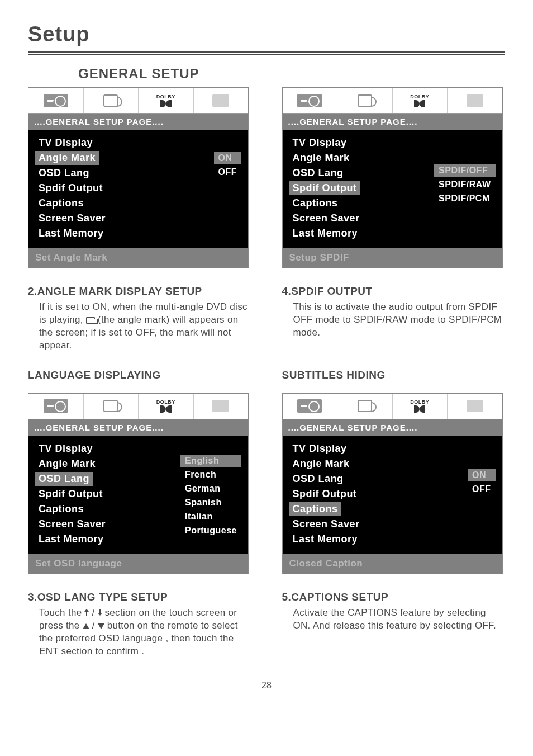 This screenshot has height=756, width=533. I want to click on heading-spdif: 4.SPDIF OUTPUT, so click(394, 291).